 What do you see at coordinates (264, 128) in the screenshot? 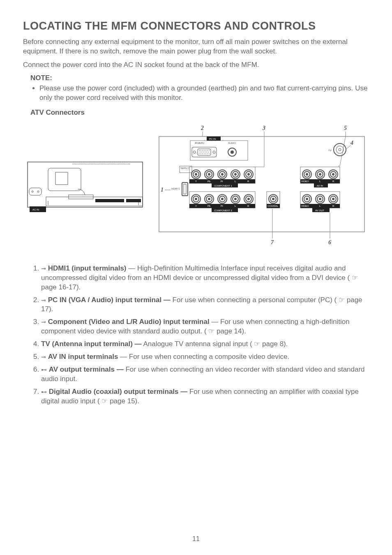
I see `callout-3: 3` at bounding box center [264, 128].